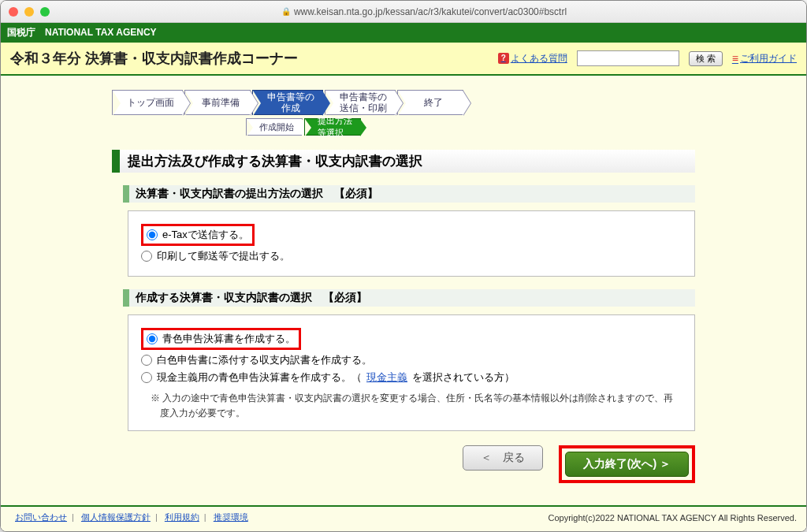 The width and height of the screenshot is (807, 532). I want to click on label-print: 印刷して郵送等で提出する。, so click(224, 256).